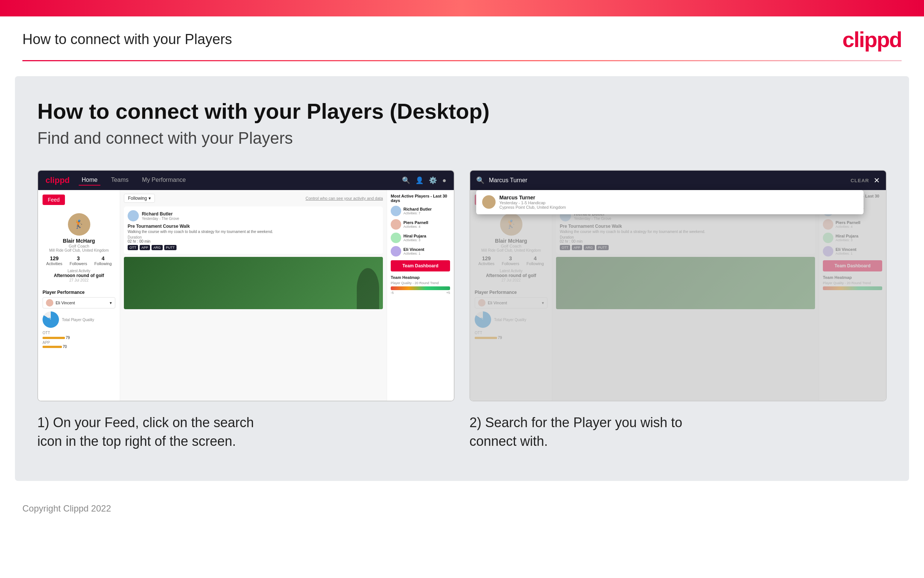 The height and width of the screenshot is (578, 924). Describe the element at coordinates (254, 232) in the screenshot. I see `activity-card-desc-1: Walking the course with my coach to buil…` at that location.